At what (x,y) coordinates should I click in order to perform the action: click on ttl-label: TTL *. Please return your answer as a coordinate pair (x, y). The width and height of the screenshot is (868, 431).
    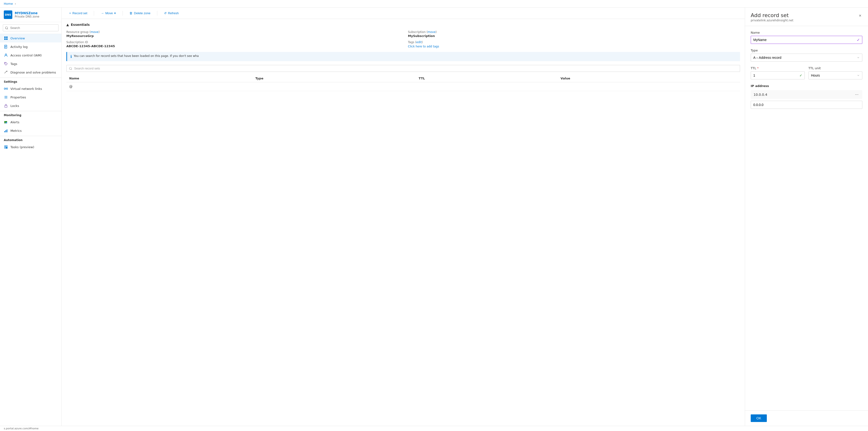
    Looking at the image, I should click on (778, 68).